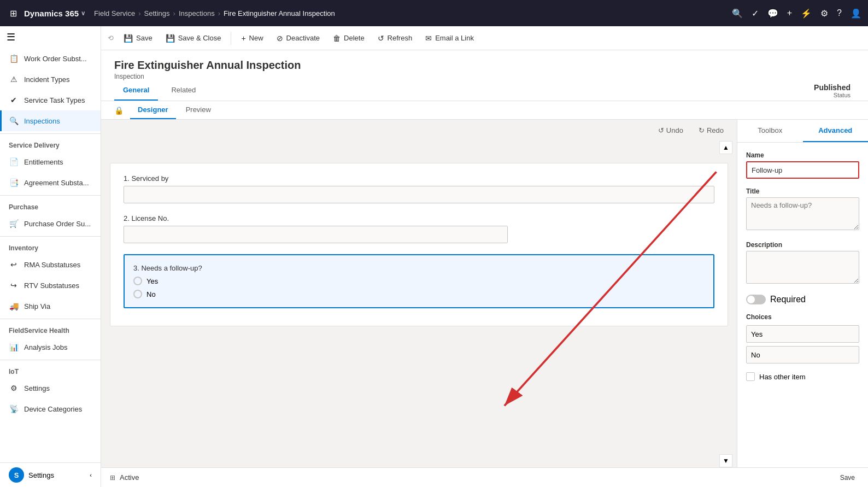 Image resolution: width=868 pixels, height=487 pixels. What do you see at coordinates (110, 38) in the screenshot?
I see `history-icon: ⟲` at bounding box center [110, 38].